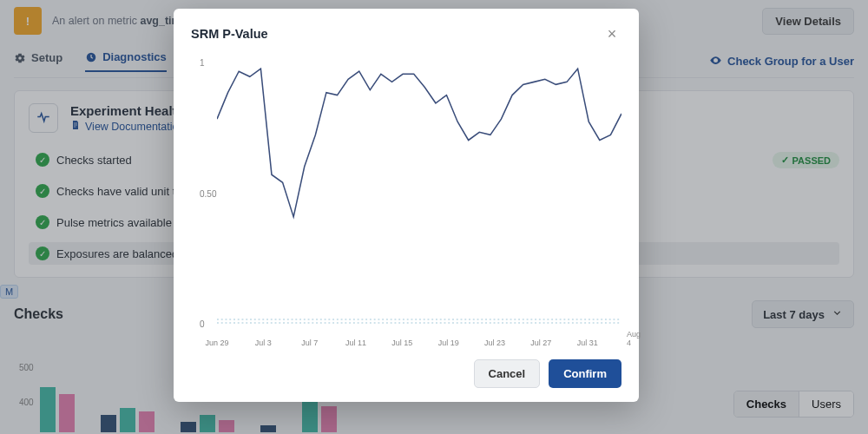 The height and width of the screenshot is (434, 868). I want to click on cancel-button: Cancel, so click(507, 373).